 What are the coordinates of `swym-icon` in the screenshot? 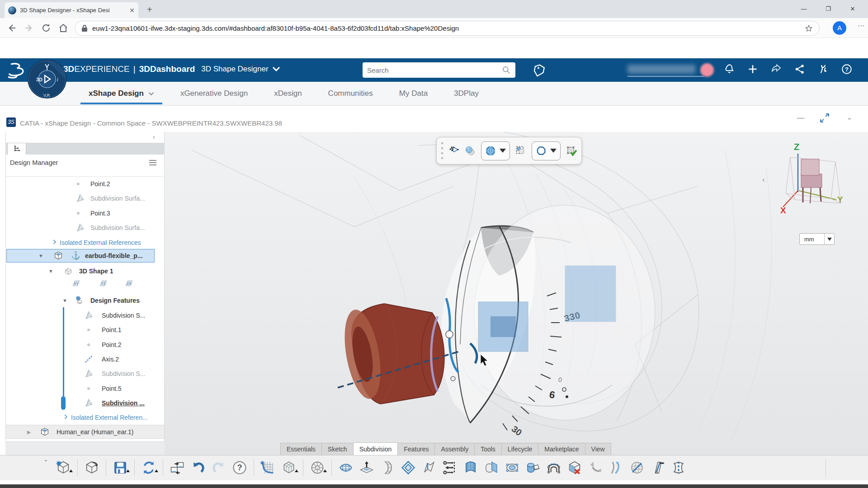 It's located at (823, 69).